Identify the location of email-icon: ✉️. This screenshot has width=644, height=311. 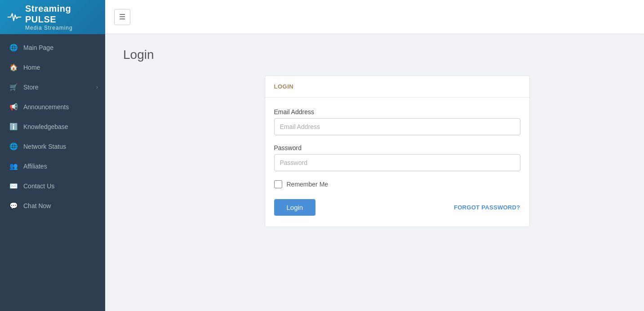
(13, 186).